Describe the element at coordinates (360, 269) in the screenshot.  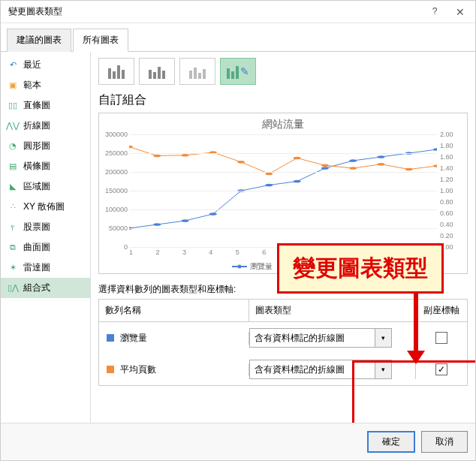
I see `annotation-callout: 變更圖表類型` at that location.